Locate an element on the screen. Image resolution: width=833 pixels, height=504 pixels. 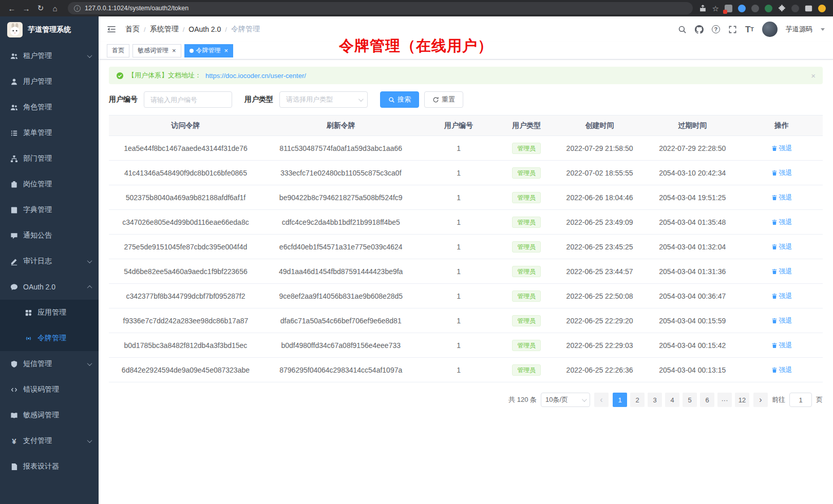
column-header: 用户编号 is located at coordinates (459, 126).